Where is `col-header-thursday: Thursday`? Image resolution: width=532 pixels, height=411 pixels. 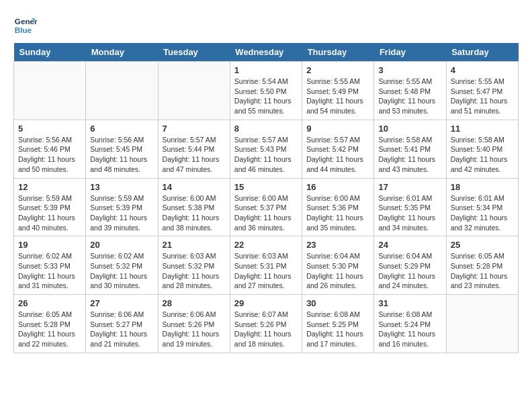 col-header-thursday: Thursday is located at coordinates (339, 52).